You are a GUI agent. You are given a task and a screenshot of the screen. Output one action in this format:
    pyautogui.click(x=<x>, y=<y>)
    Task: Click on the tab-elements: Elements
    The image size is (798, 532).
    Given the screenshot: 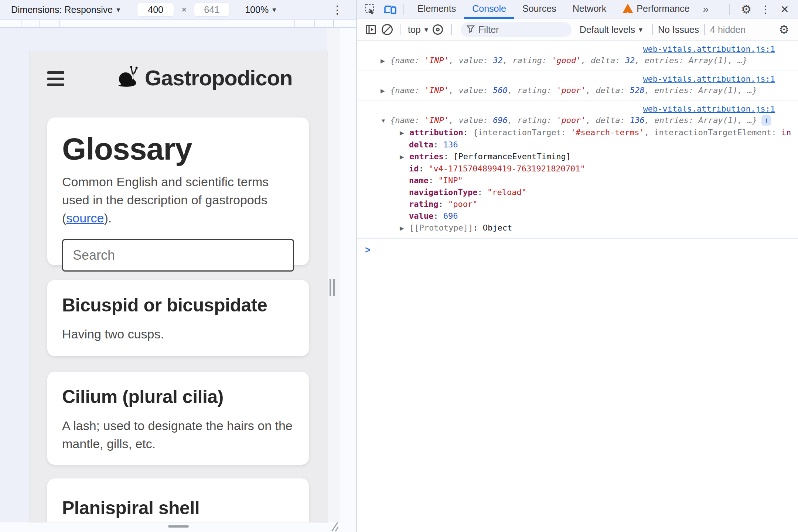 What is the action you would take?
    pyautogui.click(x=437, y=10)
    